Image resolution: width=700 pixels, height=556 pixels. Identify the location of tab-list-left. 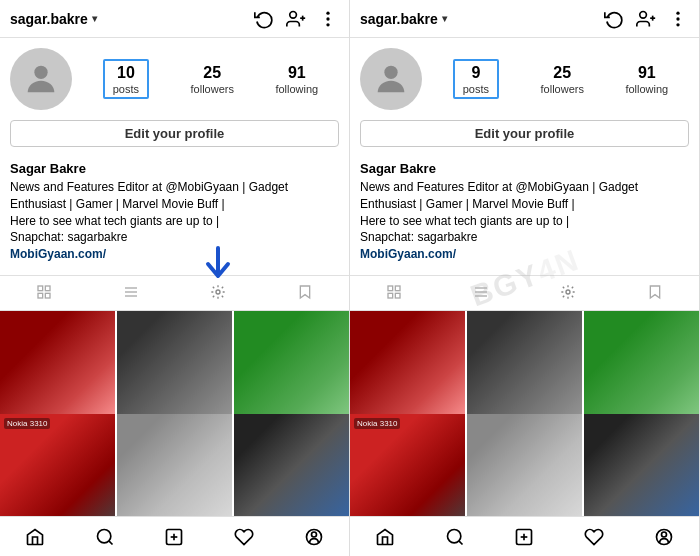
(130, 293).